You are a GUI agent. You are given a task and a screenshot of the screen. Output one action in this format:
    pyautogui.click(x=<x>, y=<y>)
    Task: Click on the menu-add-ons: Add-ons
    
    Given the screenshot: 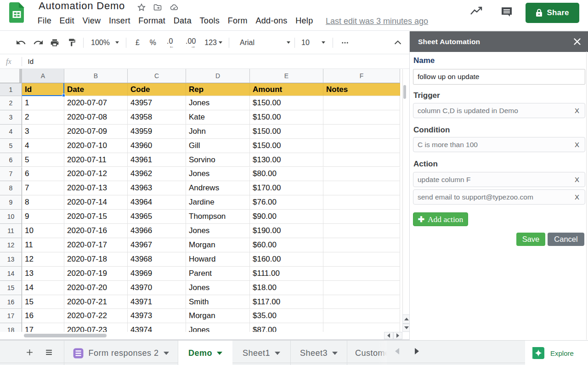 What is the action you would take?
    pyautogui.click(x=272, y=21)
    